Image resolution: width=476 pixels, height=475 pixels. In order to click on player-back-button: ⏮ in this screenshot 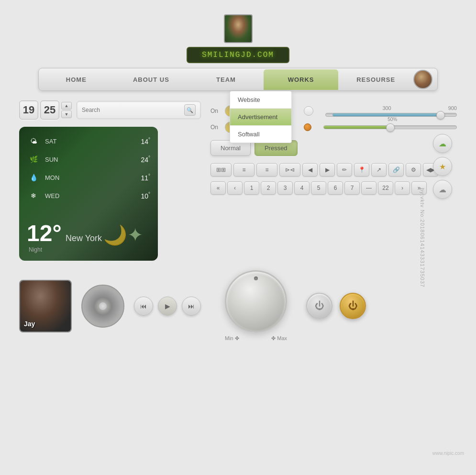, I will do `click(144, 306)`.